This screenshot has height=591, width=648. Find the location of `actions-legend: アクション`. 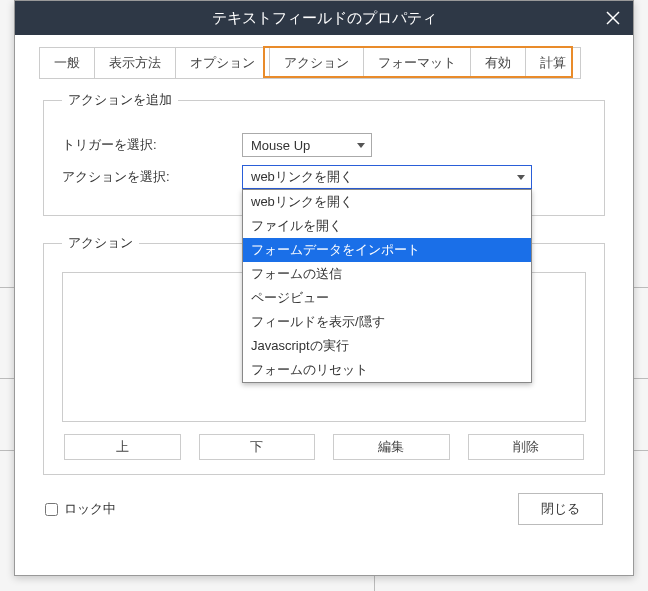

actions-legend: アクション is located at coordinates (100, 243).